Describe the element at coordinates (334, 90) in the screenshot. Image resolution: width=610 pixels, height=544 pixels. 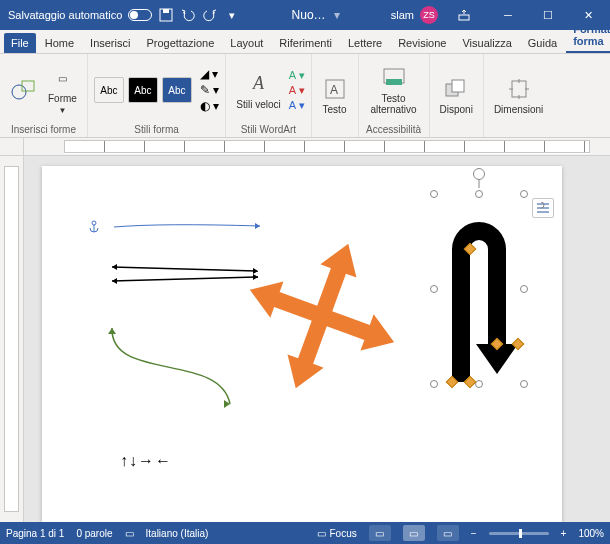
I see `svg-text: A` at that location.